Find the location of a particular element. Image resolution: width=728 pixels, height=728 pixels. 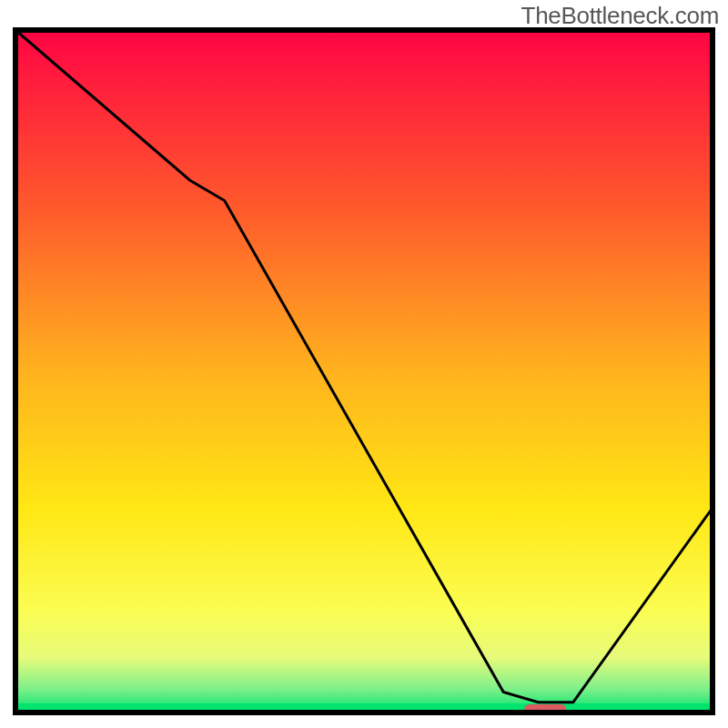

watermark-text: TheBottleneck.com is located at coordinates (621, 16).